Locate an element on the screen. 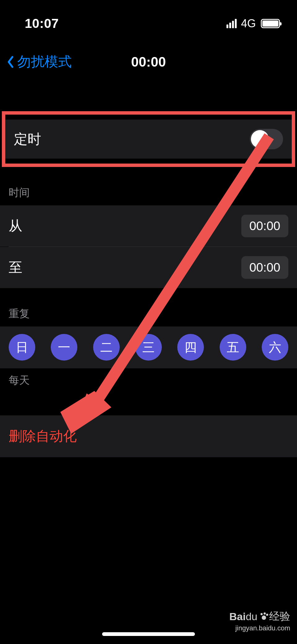  schedule-toggle-row: 定时 is located at coordinates (148, 139).